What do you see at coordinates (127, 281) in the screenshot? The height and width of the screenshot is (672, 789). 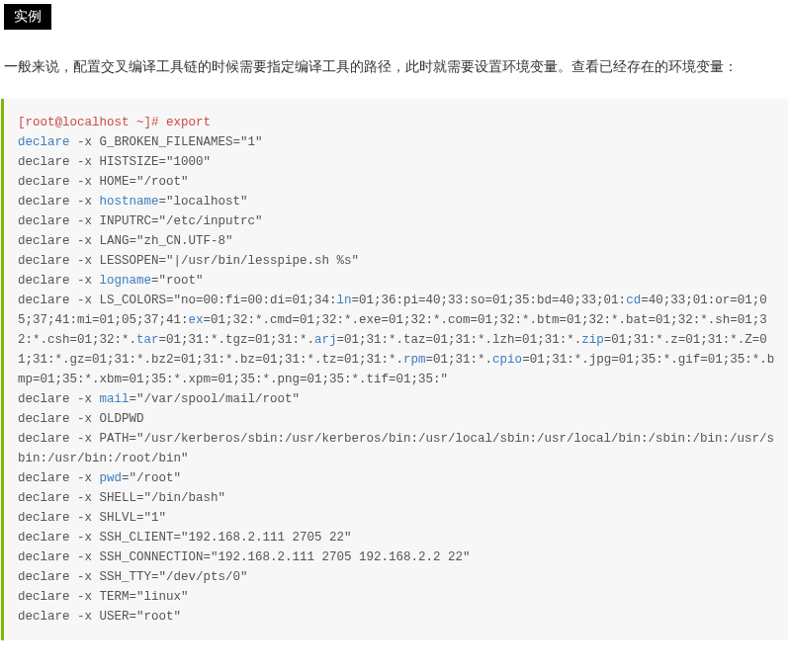 I see `keyword-text: logname` at bounding box center [127, 281].